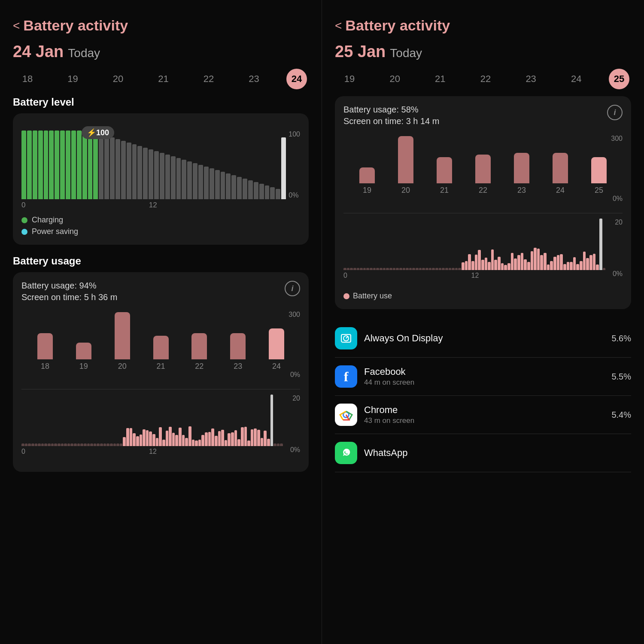 The width and height of the screenshot is (644, 644). I want to click on left-usage-header: Battery usage: 94% Screen on time: 5 h 3…, so click(161, 292).